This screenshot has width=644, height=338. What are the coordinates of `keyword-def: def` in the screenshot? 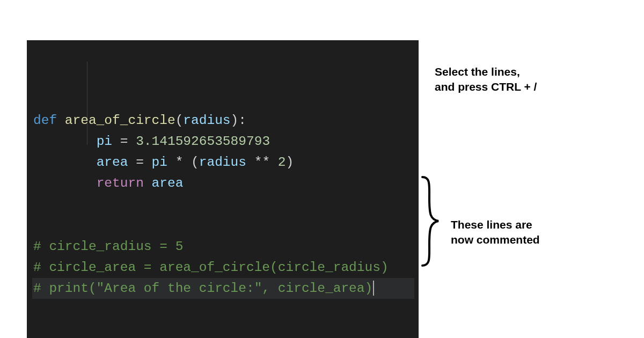 It's located at (49, 120).